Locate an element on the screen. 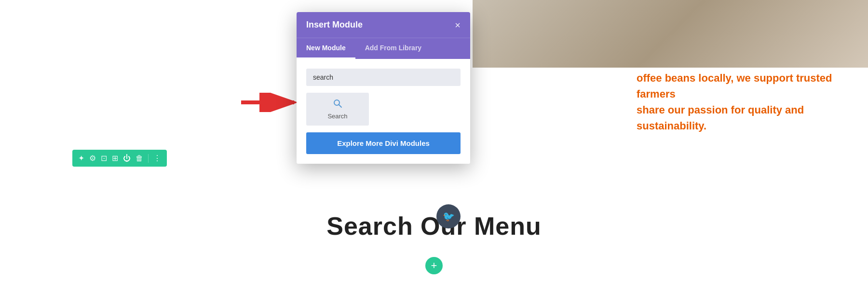 The height and width of the screenshot is (284, 868). section-heading: Search Our Menu is located at coordinates (434, 226).